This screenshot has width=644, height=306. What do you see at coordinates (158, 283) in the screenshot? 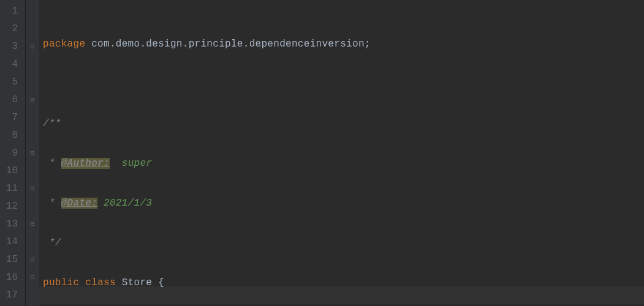
I see `brace: {` at bounding box center [158, 283].